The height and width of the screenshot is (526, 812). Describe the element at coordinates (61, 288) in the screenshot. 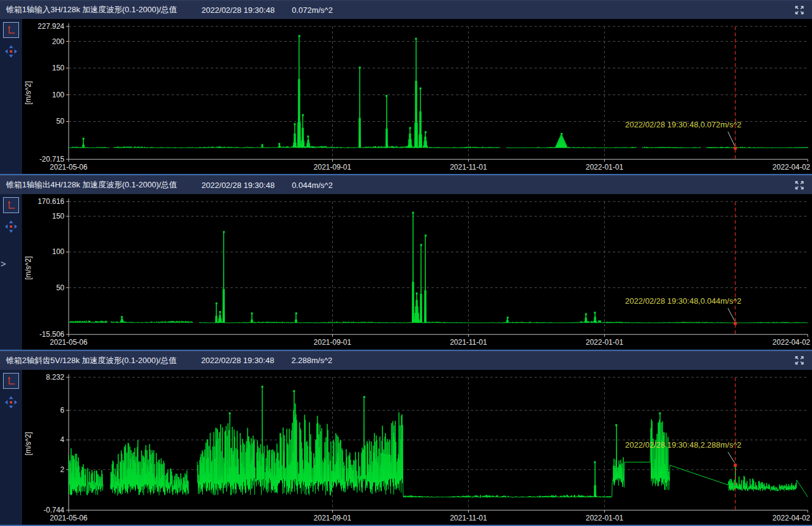

I see `y-tick-label: 50` at that location.